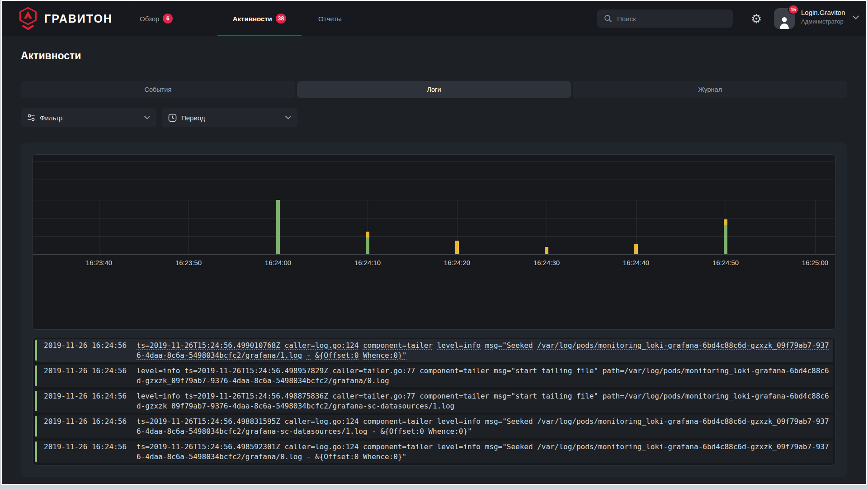 This screenshot has height=489, width=868. I want to click on tab-events: События, so click(158, 90).